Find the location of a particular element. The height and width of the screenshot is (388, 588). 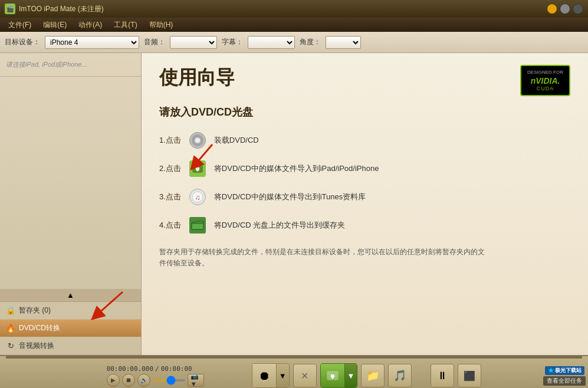

window-buttons is located at coordinates (565, 9).